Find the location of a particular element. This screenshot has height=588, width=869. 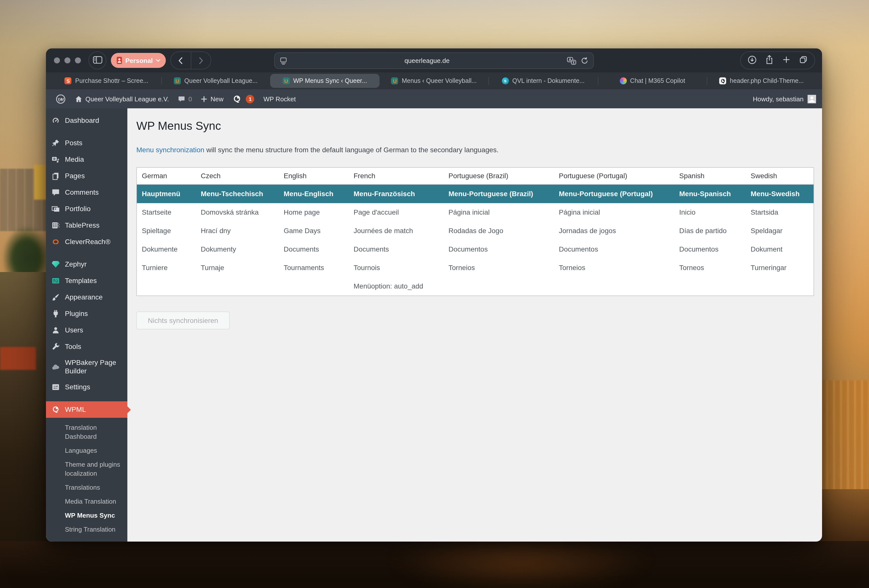

page-settings-icon is located at coordinates (283, 61).